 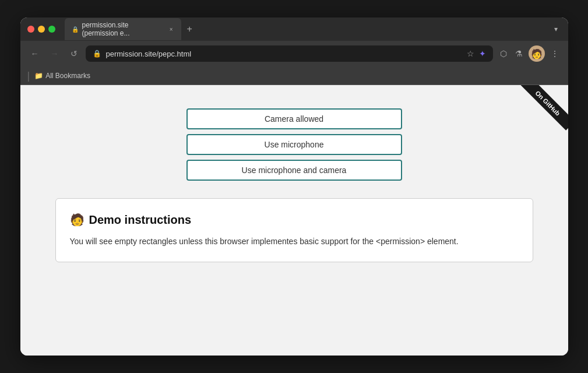 I want to click on use-microphone-button: Use microphone, so click(x=294, y=145).